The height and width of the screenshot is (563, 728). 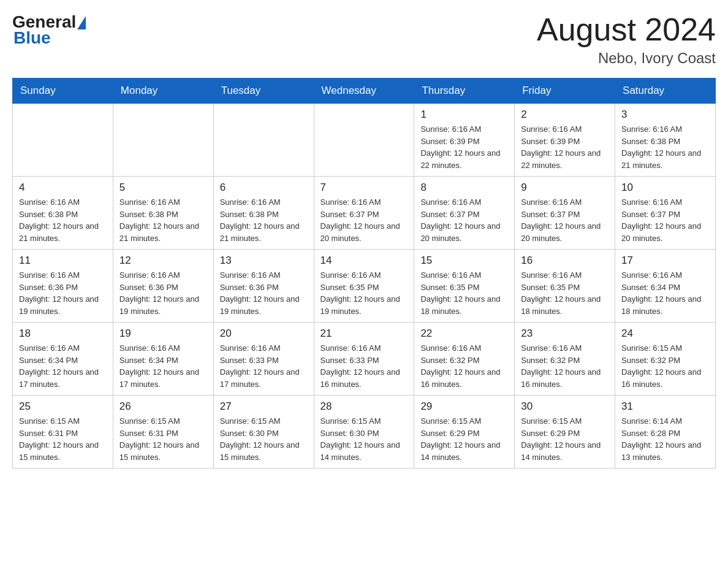 What do you see at coordinates (626, 39) in the screenshot?
I see `calendar-title-area: August 2024 Nebo, Ivory Coast` at bounding box center [626, 39].